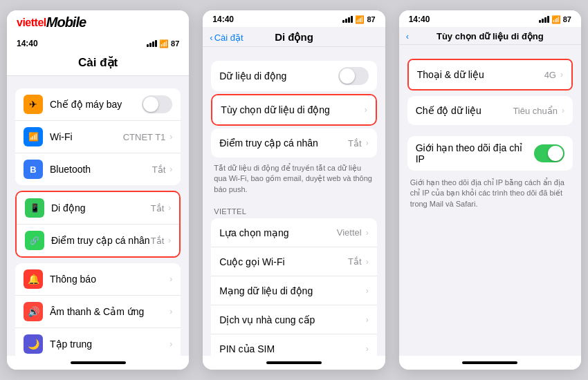 The image size is (588, 380). I want to click on wifi-label: Wi-Fi, so click(86, 137).